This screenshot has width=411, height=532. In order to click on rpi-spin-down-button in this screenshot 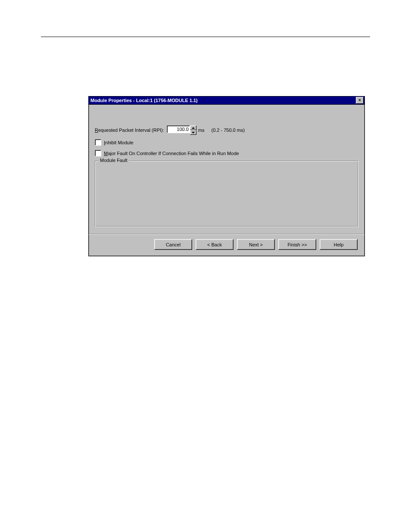, I will do `click(193, 133)`.